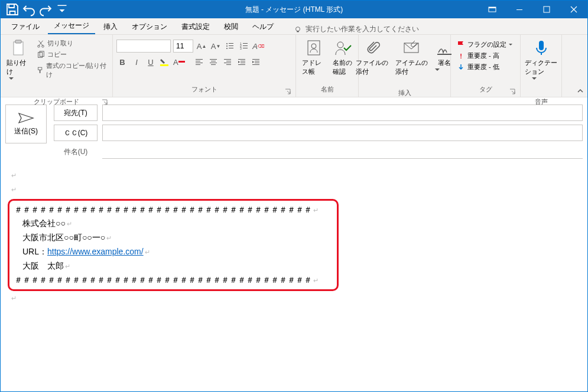 This screenshot has width=588, height=392. Describe the element at coordinates (294, 9) in the screenshot. I see `title-bar: 無題 - メッセージ (HTML 形式)` at that location.